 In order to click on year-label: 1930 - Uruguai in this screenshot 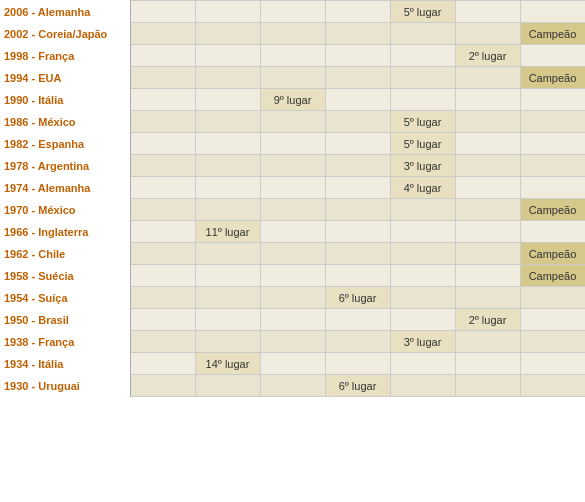, I will do `click(65, 386)`.